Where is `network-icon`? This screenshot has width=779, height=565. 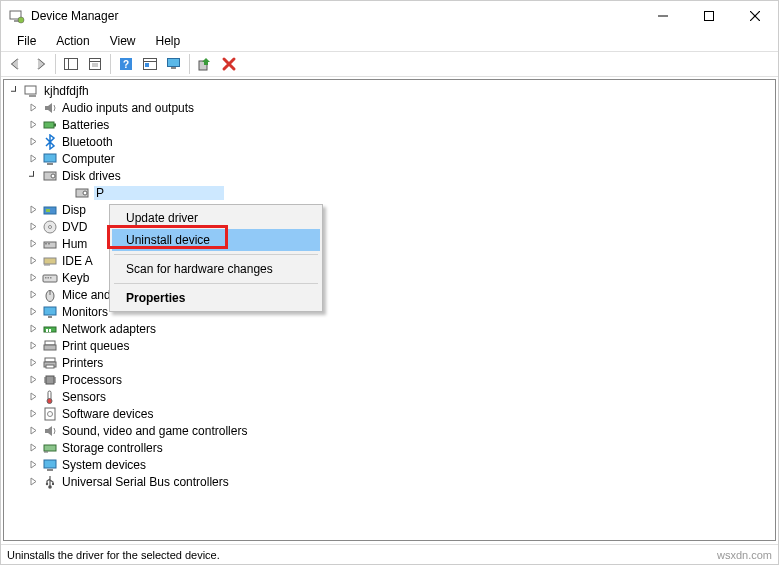
network-icon is located at coordinates (50, 329).